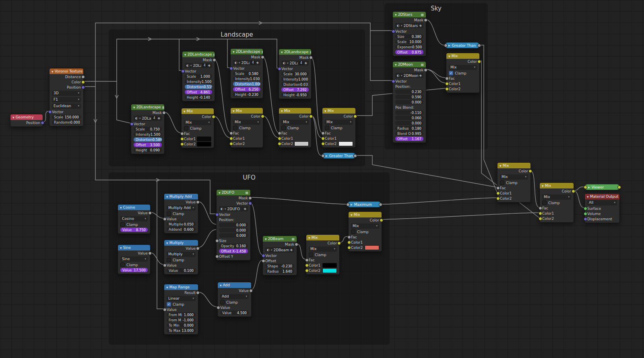 The image size is (644, 358). I want to click on node-map-range: ▼Map RangeResultLinear▾✓ClampValueFrom M…, so click(181, 309).